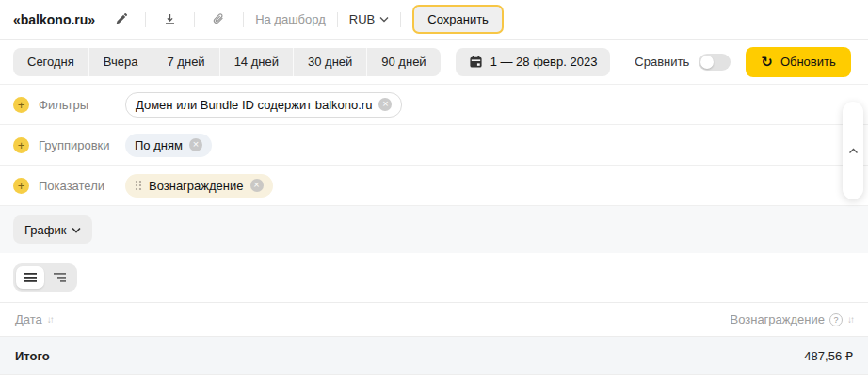  Describe the element at coordinates (30, 278) in the screenshot. I see `list-view-icon` at that location.